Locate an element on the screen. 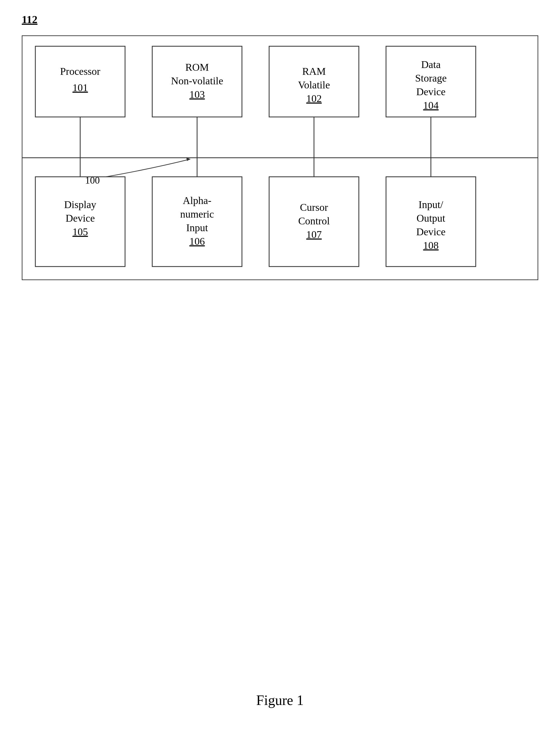  svg-text: Volatile is located at coordinates (314, 85).